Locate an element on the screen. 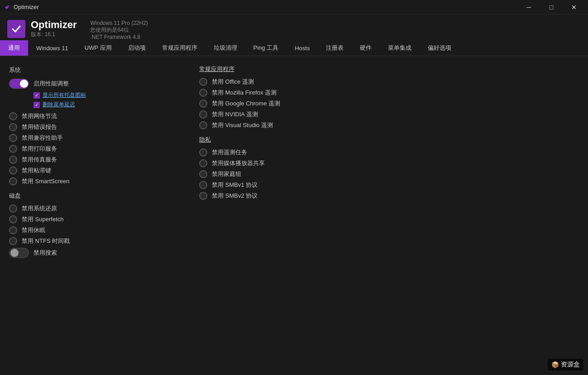 Image resolution: width=588 pixels, height=375 pixels. sysrestore-label: 禁用系统还原 is located at coordinates (39, 209).